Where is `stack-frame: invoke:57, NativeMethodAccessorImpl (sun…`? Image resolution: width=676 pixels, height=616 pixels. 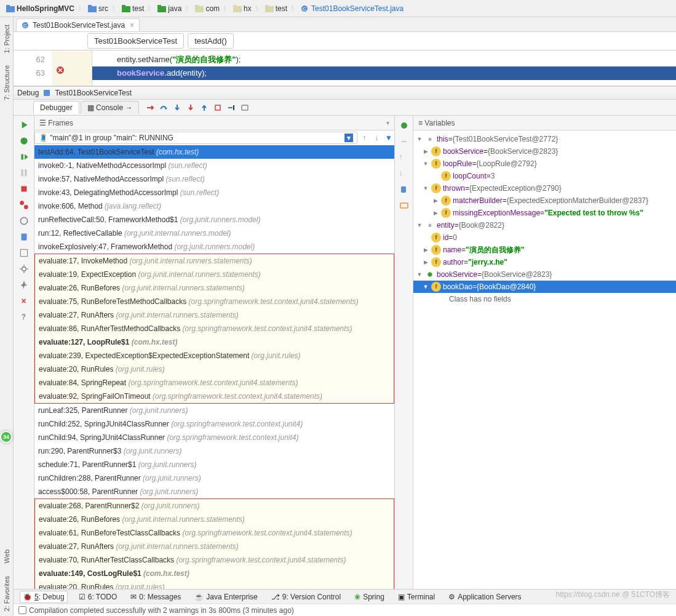
stack-frame: invoke:57, NativeMethodAccessorImpl (sun… is located at coordinates (214, 179).